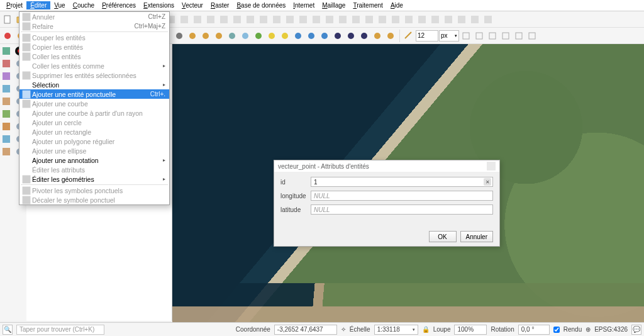 The height and width of the screenshot is (336, 644). I want to click on menu-item: Ajouter une entité ponctuelleCtrl+., so click(94, 94).